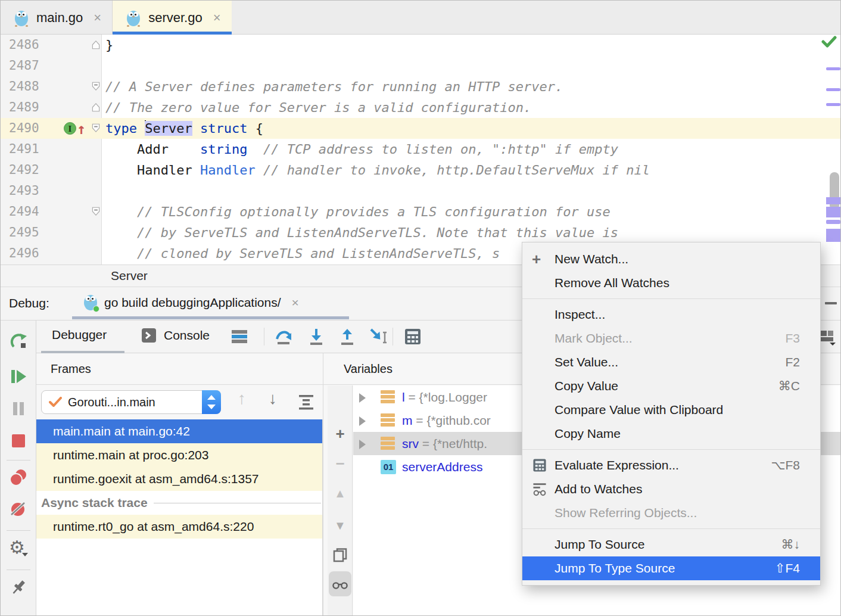 This screenshot has width=841, height=616. I want to click on tab-main-go: main.go ×, so click(57, 18).